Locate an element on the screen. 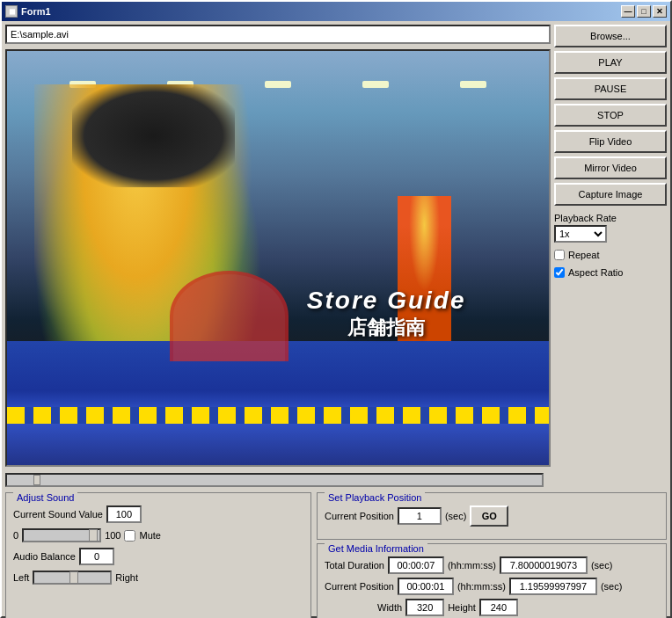  maximize-button: □ is located at coordinates (644, 11).